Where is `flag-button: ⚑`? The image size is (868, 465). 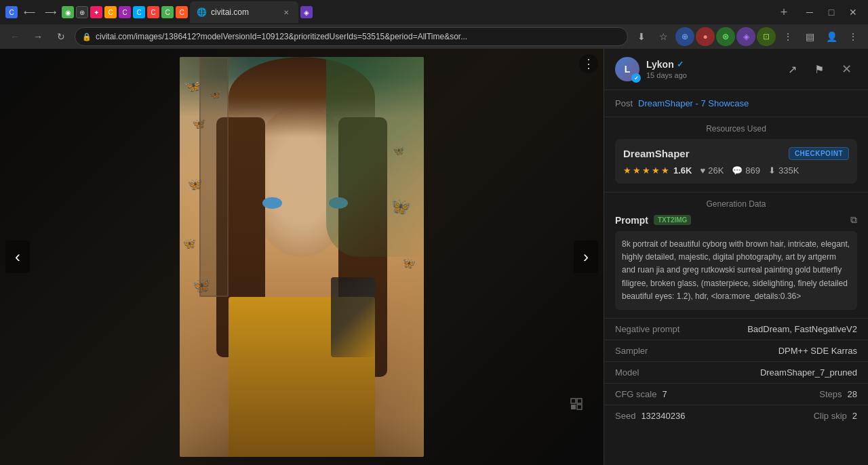
flag-button: ⚑ is located at coordinates (819, 69).